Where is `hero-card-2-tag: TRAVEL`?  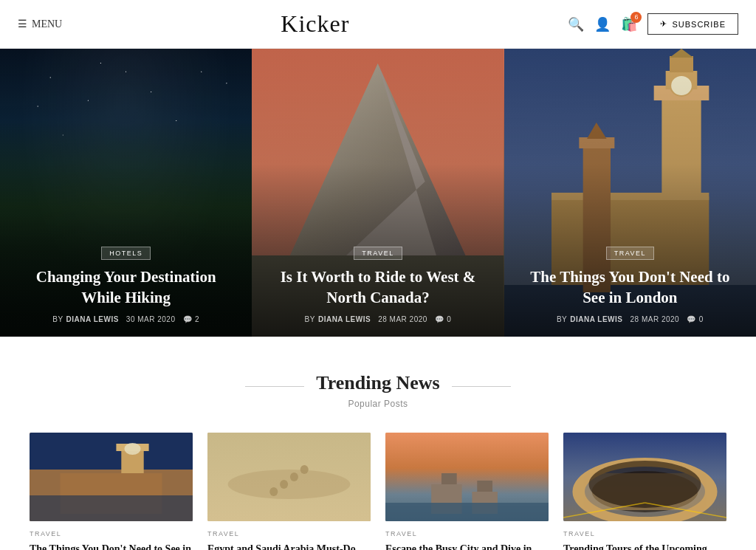 hero-card-2-tag: TRAVEL is located at coordinates (378, 253).